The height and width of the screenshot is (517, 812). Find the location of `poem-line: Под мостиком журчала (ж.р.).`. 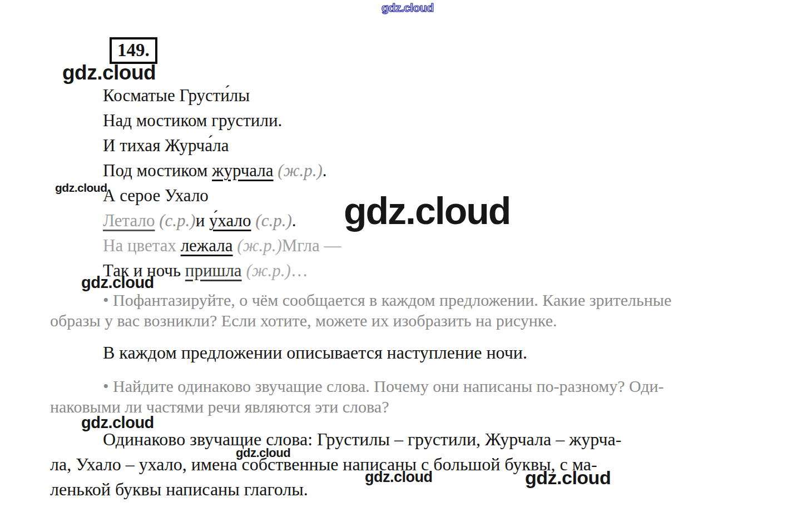

poem-line: Под мостиком журчала (ж.р.). is located at coordinates (222, 170).